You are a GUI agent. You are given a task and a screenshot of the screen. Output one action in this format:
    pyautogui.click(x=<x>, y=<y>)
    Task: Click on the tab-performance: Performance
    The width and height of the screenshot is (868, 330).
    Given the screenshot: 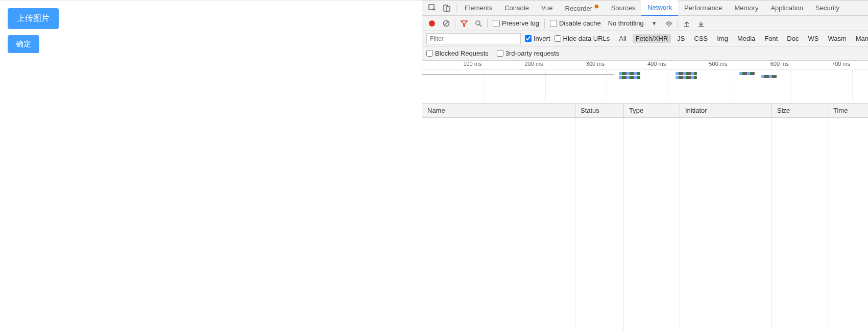 What is the action you would take?
    pyautogui.click(x=703, y=8)
    